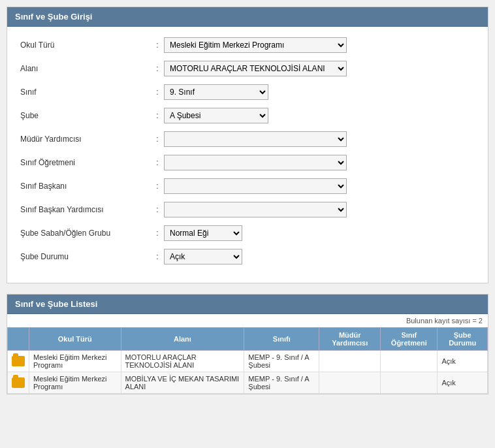 This screenshot has width=495, height=448. Describe the element at coordinates (86, 45) in the screenshot. I see `okul-turu-label: Okul Türü` at that location.